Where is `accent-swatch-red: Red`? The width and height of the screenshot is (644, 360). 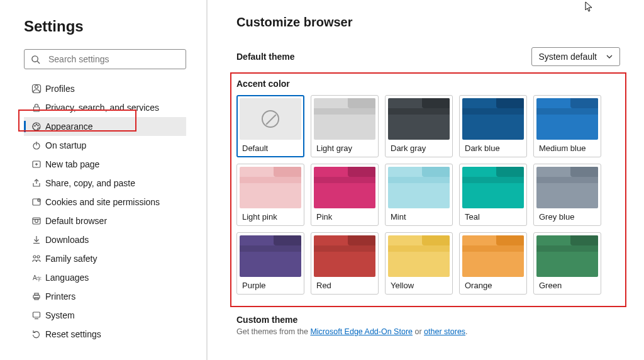
accent-swatch-red: Red is located at coordinates (345, 263).